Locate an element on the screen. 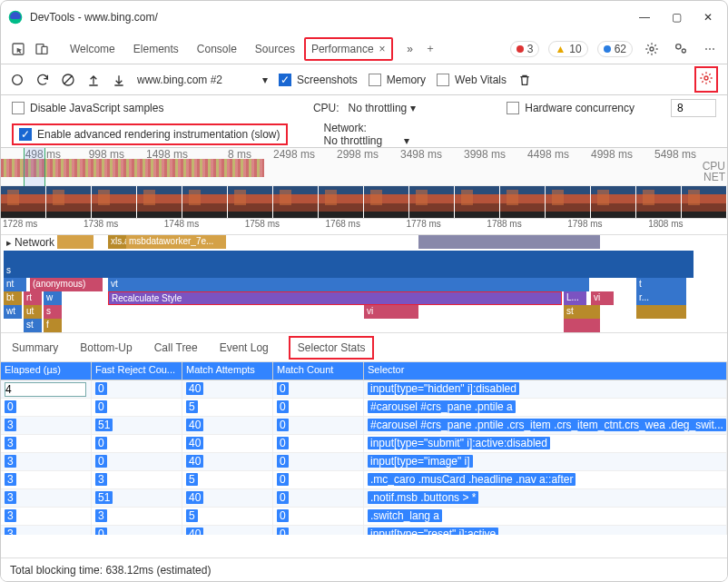  table-row: 3350.switch_lang a is located at coordinates (364, 517).